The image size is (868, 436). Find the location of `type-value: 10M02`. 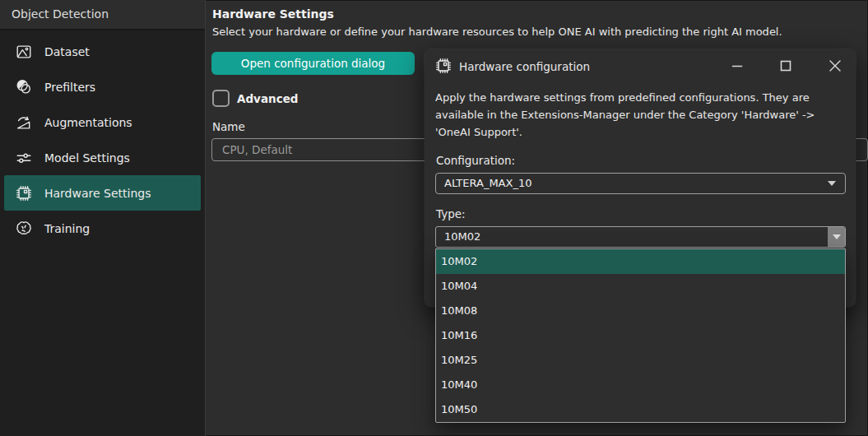

type-value: 10M02 is located at coordinates (462, 237).